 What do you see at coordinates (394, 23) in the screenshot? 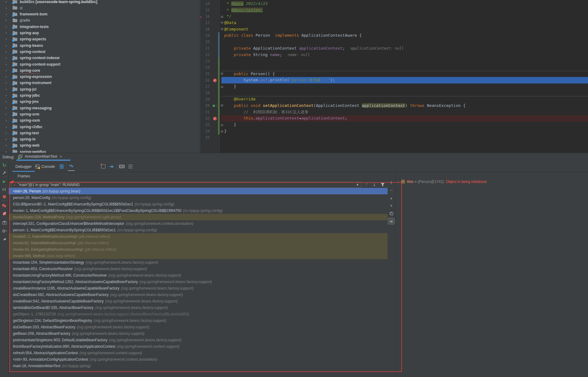
I see `code-line-17: 17@Data` at bounding box center [394, 23].